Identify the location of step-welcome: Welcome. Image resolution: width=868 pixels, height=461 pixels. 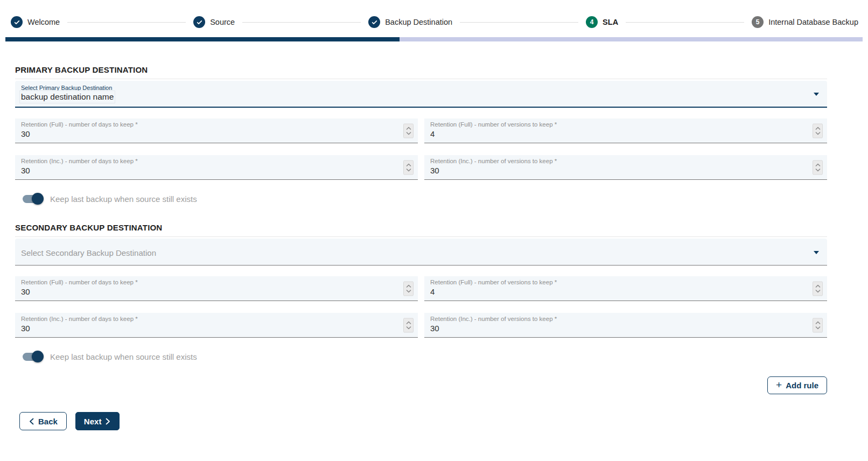
(36, 22).